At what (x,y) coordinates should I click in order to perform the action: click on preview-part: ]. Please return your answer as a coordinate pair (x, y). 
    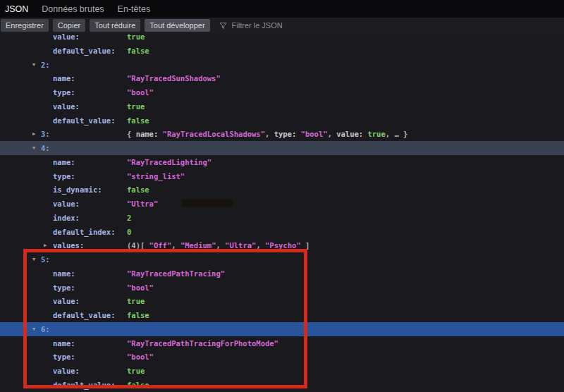
    Looking at the image, I should click on (306, 245).